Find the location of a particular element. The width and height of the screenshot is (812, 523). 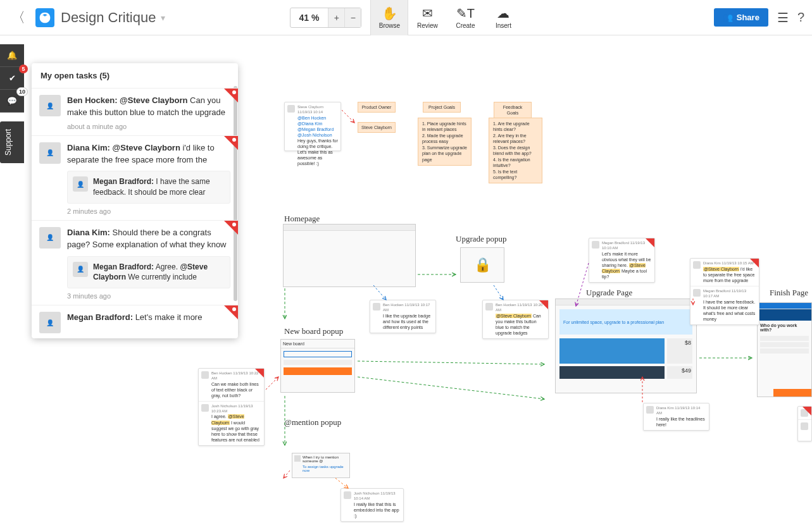

canvas-mockup: For unlimited space, upgrade to a profes… is located at coordinates (626, 346).